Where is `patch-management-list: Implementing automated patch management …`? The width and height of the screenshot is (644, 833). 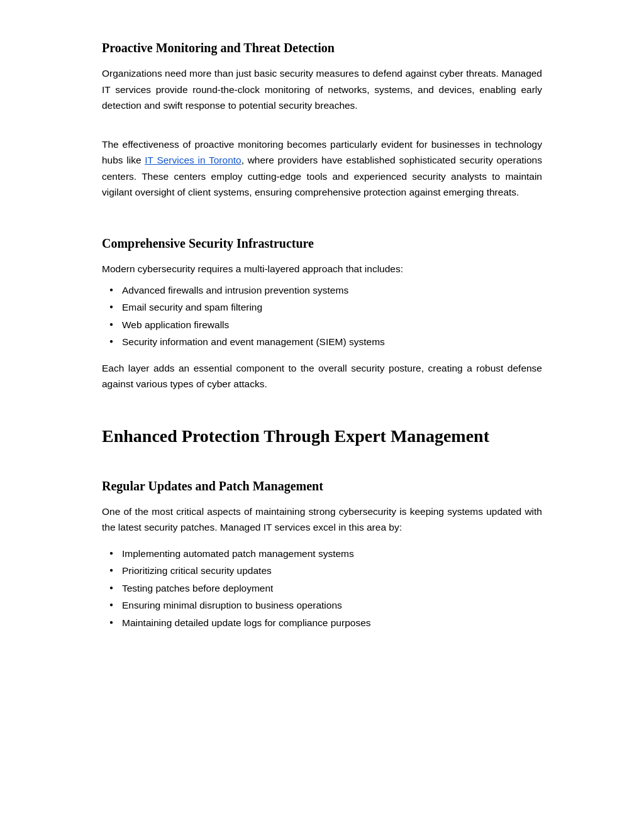
patch-management-list: Implementing automated patch management … is located at coordinates (322, 588).